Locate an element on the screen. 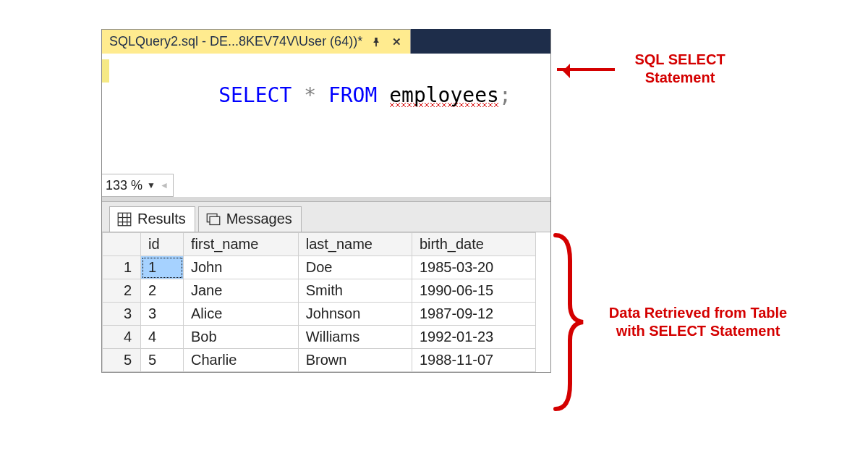 This screenshot has height=456, width=868. table-row: 5 5 Charlie Brown 1988-11-07 is located at coordinates (320, 360).